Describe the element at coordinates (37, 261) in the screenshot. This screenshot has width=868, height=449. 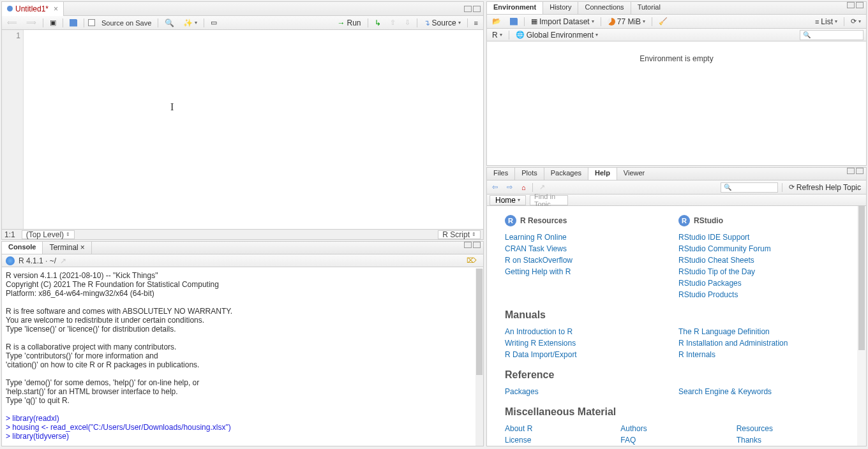
I see `r-version-label: R 4.1.1 · ~/` at that location.